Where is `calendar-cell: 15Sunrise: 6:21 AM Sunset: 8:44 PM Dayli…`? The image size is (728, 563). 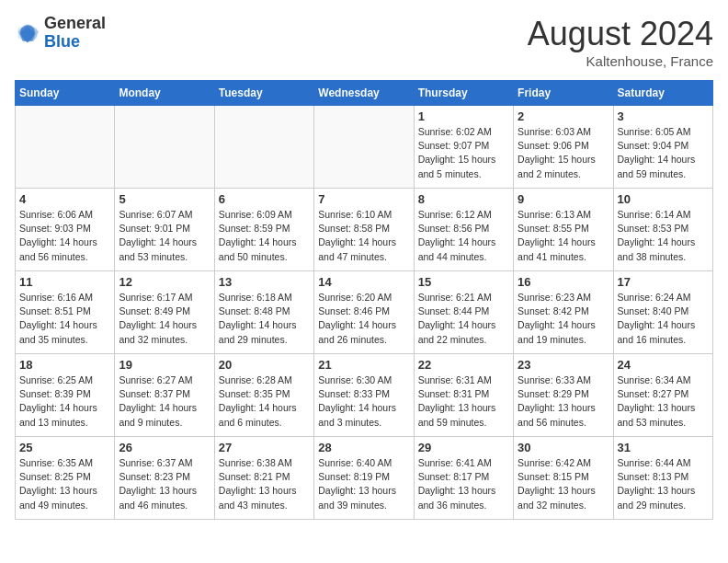
calendar-cell: 15Sunrise: 6:21 AM Sunset: 8:44 PM Dayli… is located at coordinates (463, 313).